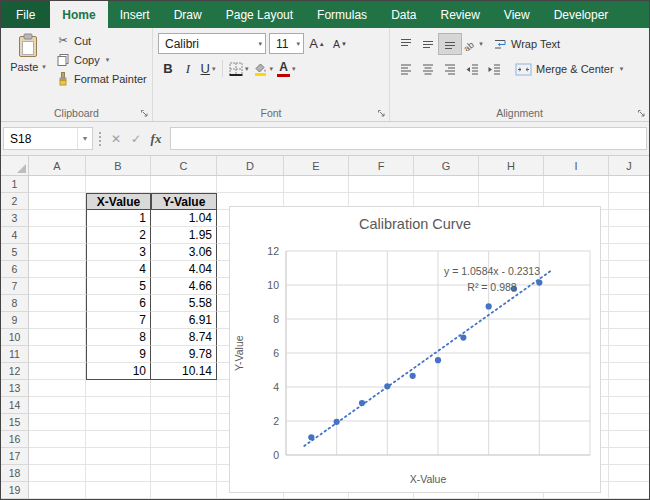 This screenshot has width=650, height=500. What do you see at coordinates (15, 218) in the screenshot?
I see `row-header-3: 3` at bounding box center [15, 218].